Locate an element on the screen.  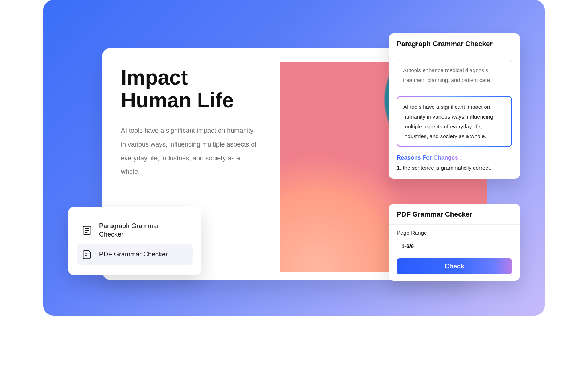
menu-item-paragraph-grammar-checker: Paragraph Grammar Checker is located at coordinates (135, 231).